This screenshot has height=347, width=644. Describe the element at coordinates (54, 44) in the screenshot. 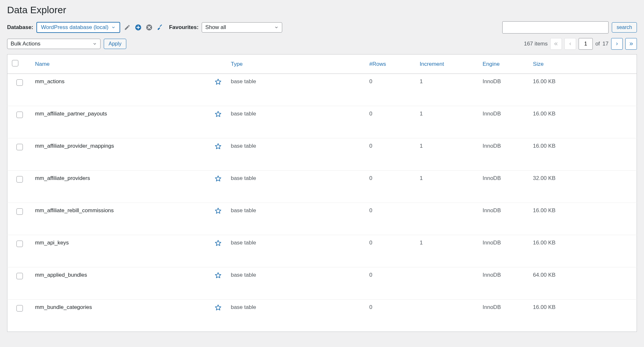

I see `bulk-actions-select: Bulk Actions` at that location.